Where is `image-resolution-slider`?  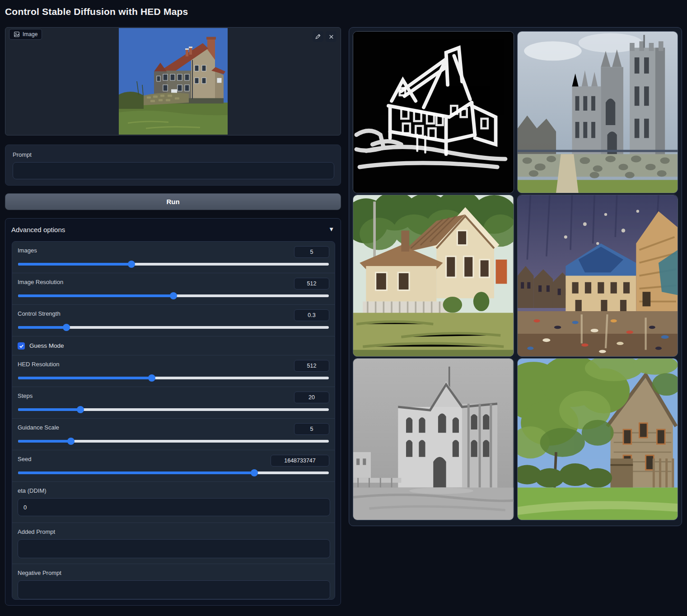
image-resolution-slider is located at coordinates (173, 296).